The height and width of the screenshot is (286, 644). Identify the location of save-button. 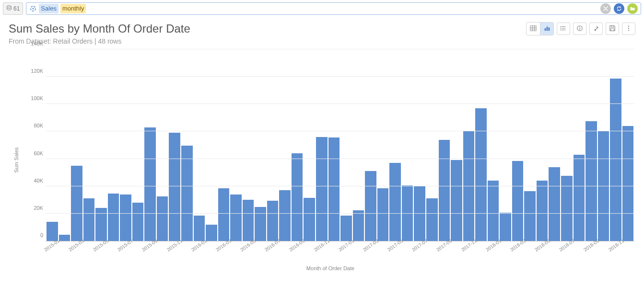
(612, 29).